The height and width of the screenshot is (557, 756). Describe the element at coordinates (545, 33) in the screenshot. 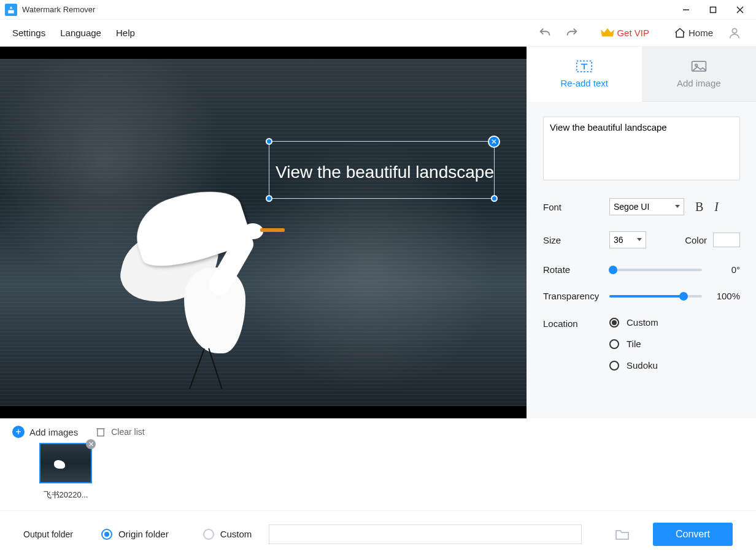

I see `undo-button` at that location.